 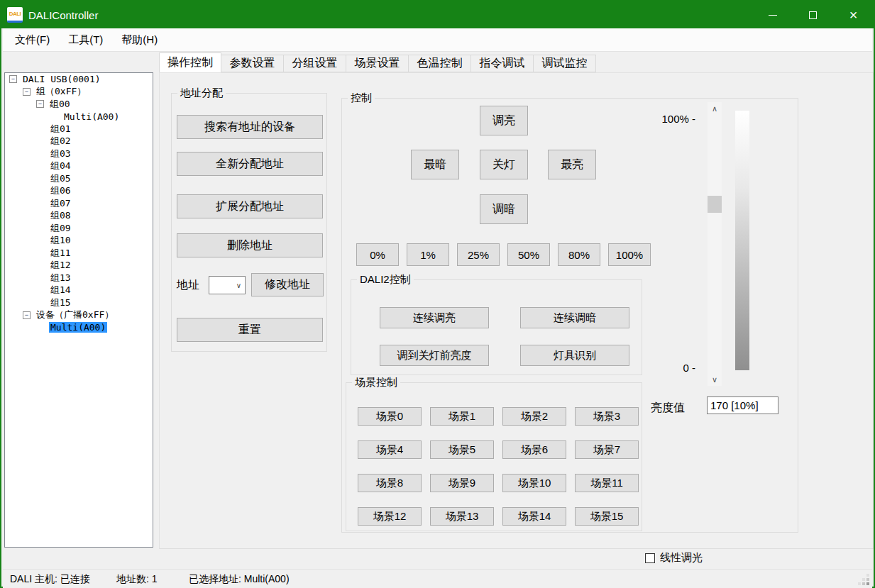 What do you see at coordinates (575, 318) in the screenshot?
I see `continuous-dim-down-button: 连续调暗` at bounding box center [575, 318].